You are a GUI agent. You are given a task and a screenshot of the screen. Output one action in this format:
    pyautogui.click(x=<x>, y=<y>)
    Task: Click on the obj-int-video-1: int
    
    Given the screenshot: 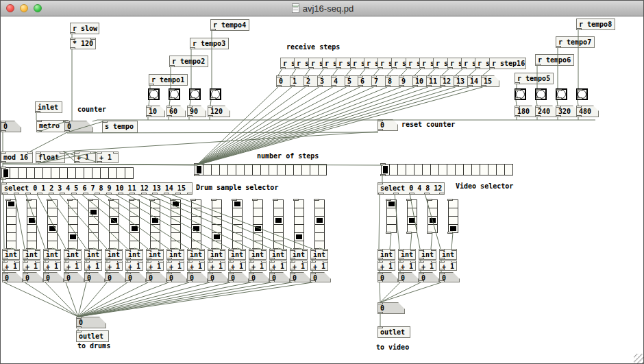 What is the action you would take?
    pyautogui.click(x=407, y=254)
    